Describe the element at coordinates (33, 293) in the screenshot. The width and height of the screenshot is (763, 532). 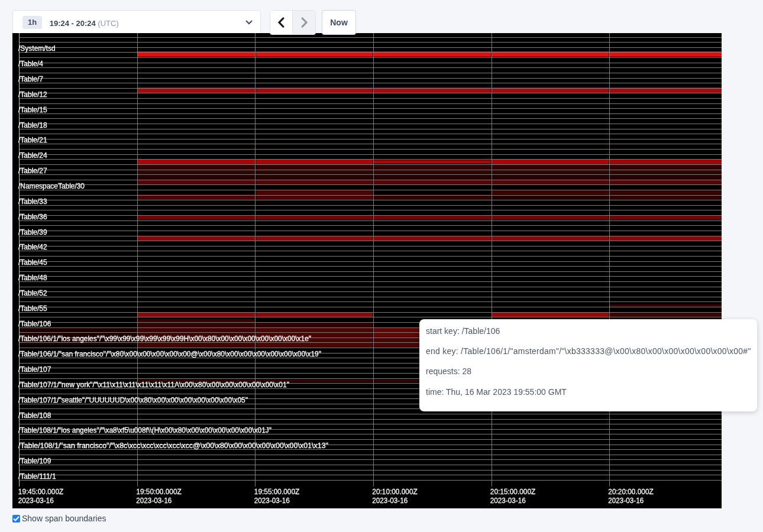
I see `svg-text: /Table/52` at that location.